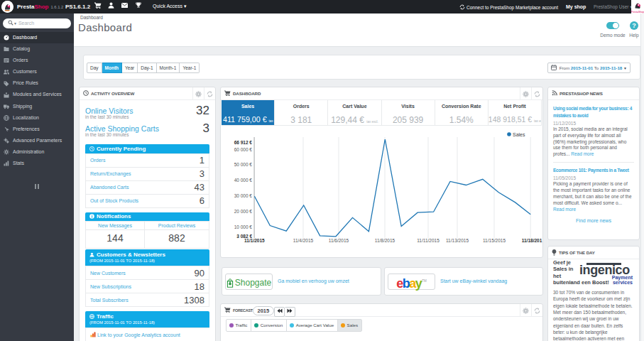 Image resolution: width=644 pixels, height=341 pixels. What do you see at coordinates (244, 149) in the screenshot?
I see `svg-text: 60 000 €` at bounding box center [244, 149].